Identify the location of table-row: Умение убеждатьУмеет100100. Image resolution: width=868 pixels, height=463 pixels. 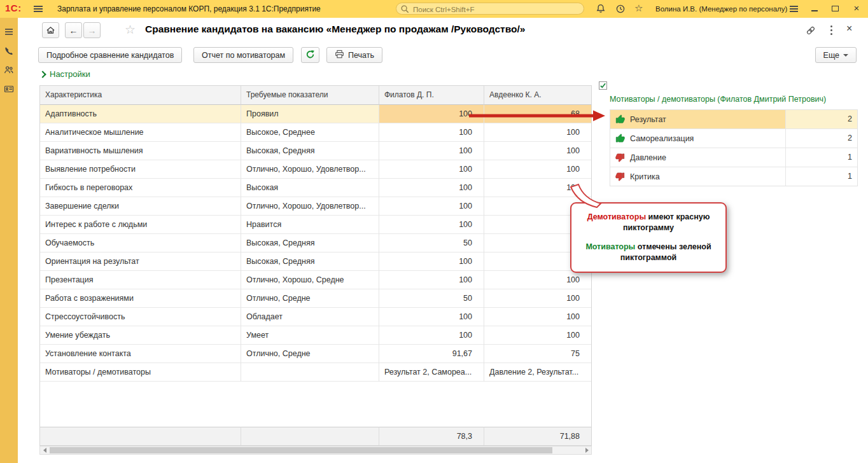
(316, 336).